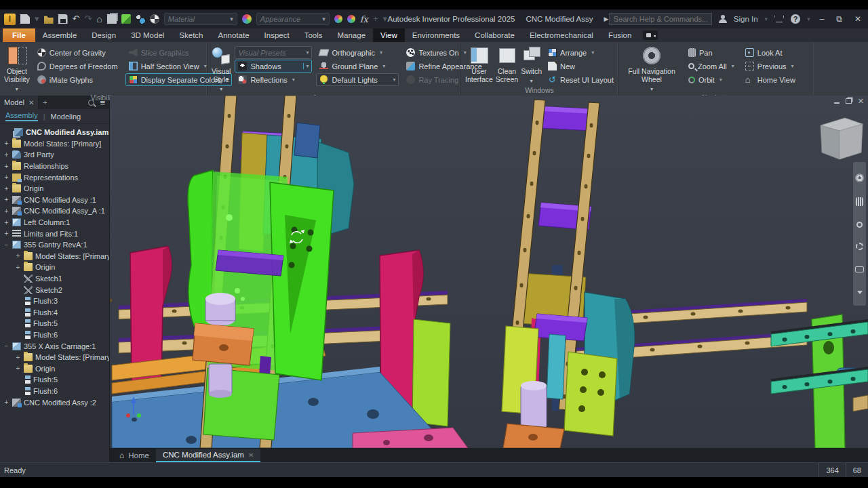 Image resolution: width=868 pixels, height=488 pixels. Describe the element at coordinates (351, 19) in the screenshot. I see `clear-appearance-icon` at that location.